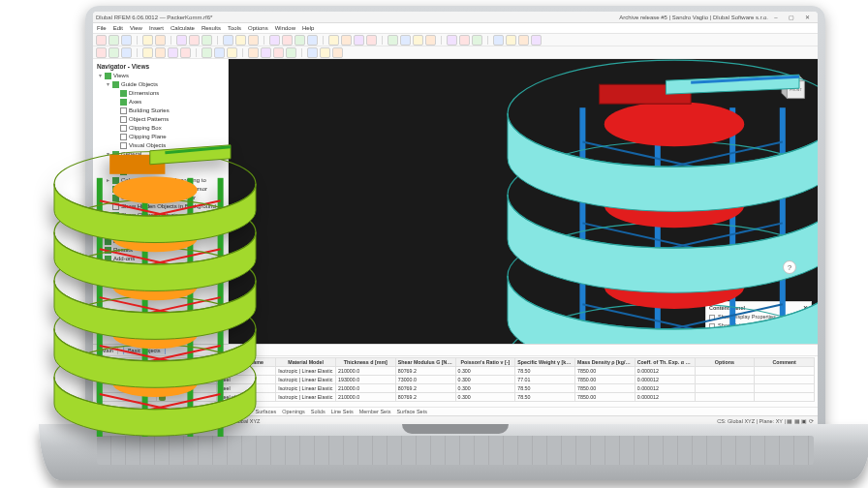 The height and width of the screenshot is (488, 868). What do you see at coordinates (219, 52) in the screenshot?
I see `toolbar-load-case-button` at bounding box center [219, 52].